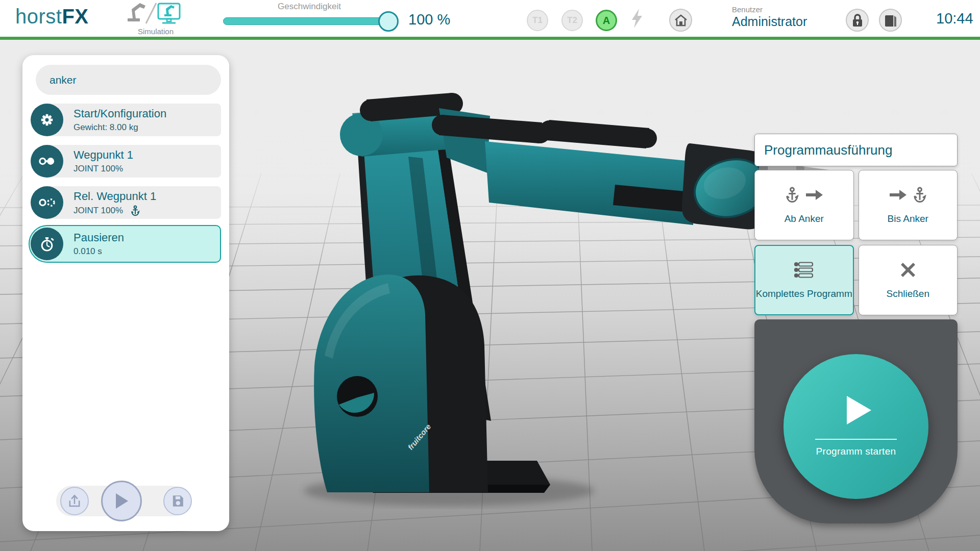 This screenshot has width=980, height=551. I want to click on execution-panel: Programmausführung Ab Anker, so click(856, 329).